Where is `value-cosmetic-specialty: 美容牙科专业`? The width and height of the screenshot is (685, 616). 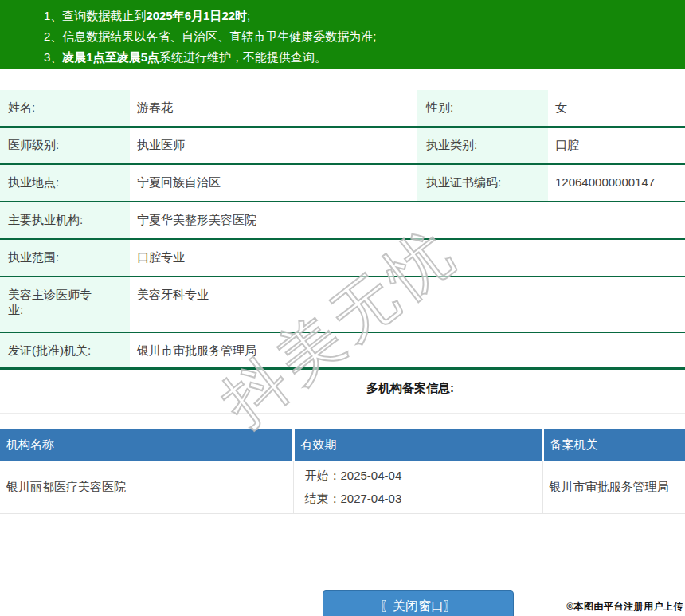 value-cosmetic-specialty: 美容牙科专业 is located at coordinates (408, 304).